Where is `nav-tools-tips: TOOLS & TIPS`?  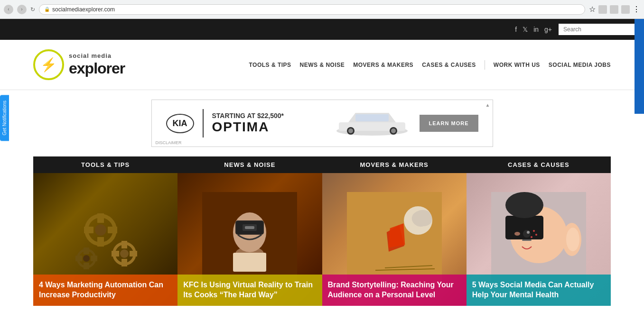
nav-tools-tips: TOOLS & TIPS is located at coordinates (270, 65).